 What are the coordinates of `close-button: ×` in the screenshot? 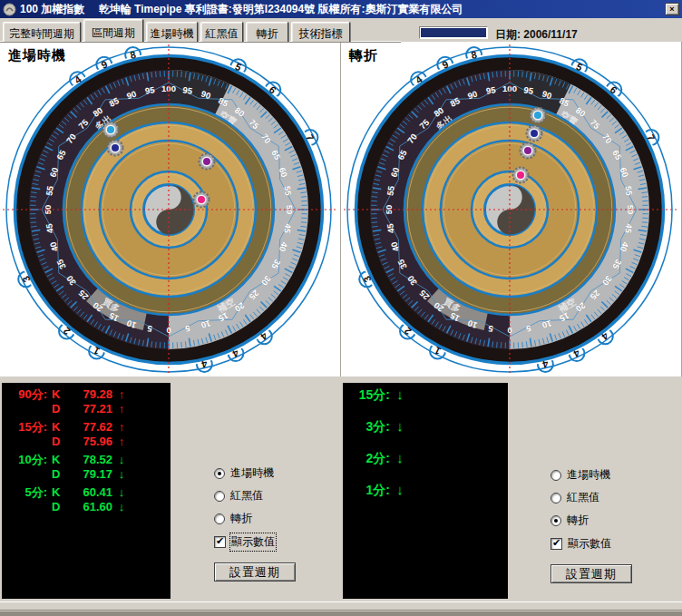 It's located at (672, 9).